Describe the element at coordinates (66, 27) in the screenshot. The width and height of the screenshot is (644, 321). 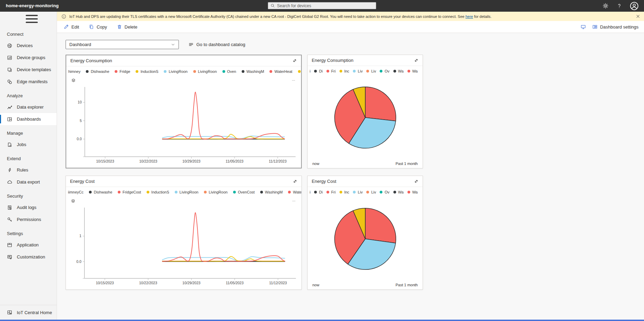
I see `edit-icon` at that location.